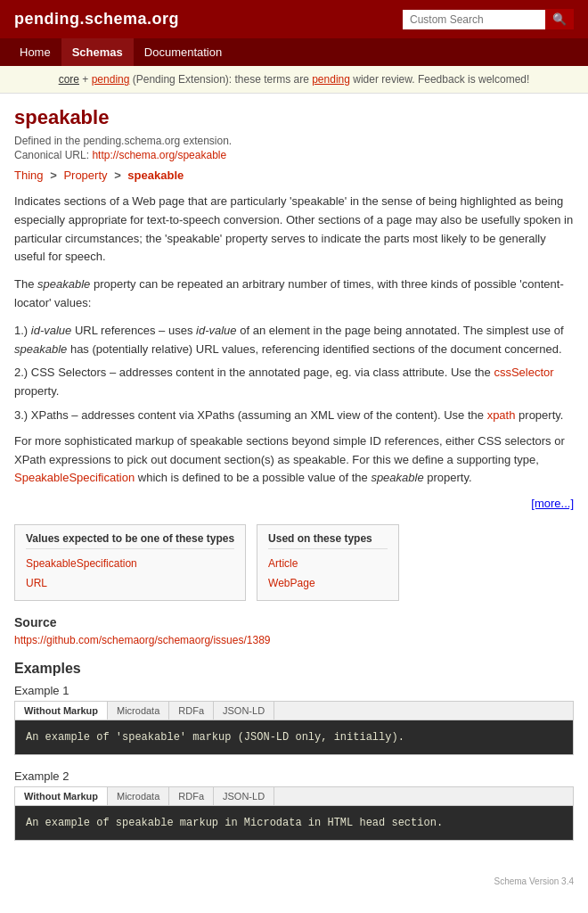 This screenshot has height=913, width=588. What do you see at coordinates (294, 175) in the screenshot?
I see `breadcrumb: Thing > Property > speakable` at bounding box center [294, 175].